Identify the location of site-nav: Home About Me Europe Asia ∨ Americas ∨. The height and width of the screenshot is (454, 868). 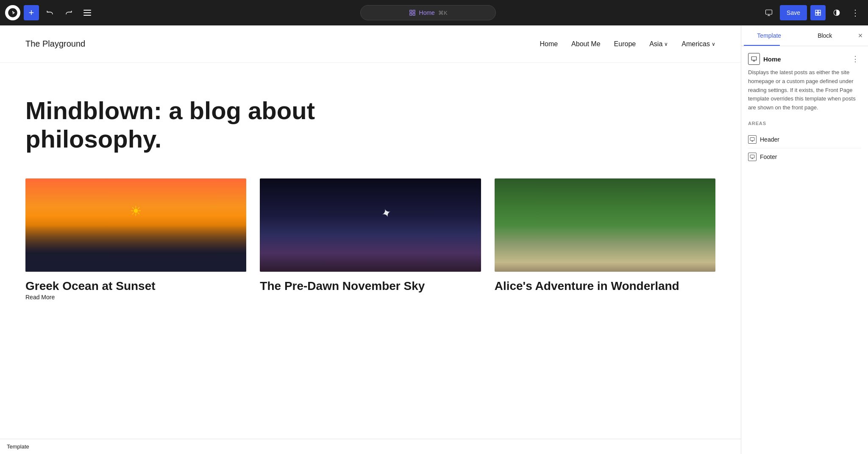
(627, 44).